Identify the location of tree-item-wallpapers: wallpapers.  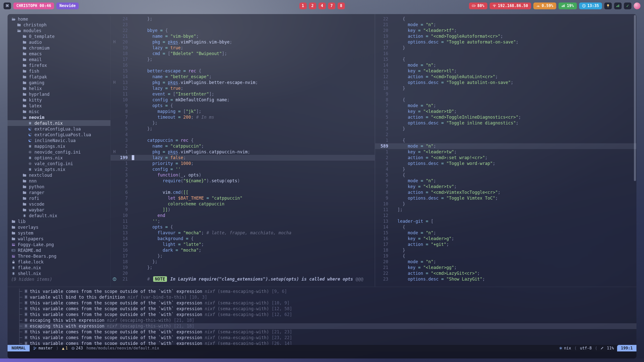
(59, 239).